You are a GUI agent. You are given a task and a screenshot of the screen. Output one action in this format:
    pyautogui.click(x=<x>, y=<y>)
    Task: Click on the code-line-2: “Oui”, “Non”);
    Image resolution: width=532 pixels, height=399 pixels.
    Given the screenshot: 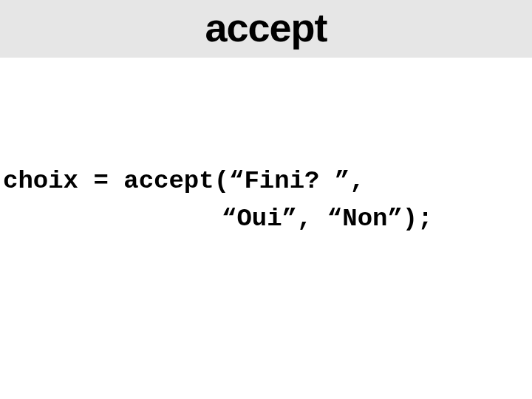 What is the action you would take?
    pyautogui.click(x=266, y=219)
    